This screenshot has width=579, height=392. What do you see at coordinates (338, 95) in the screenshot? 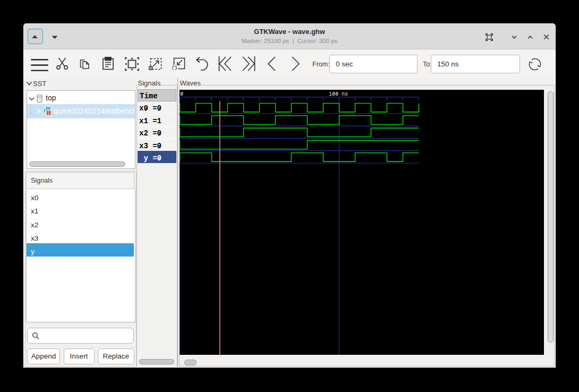
I see `svg-text: 100 ns` at bounding box center [338, 95].